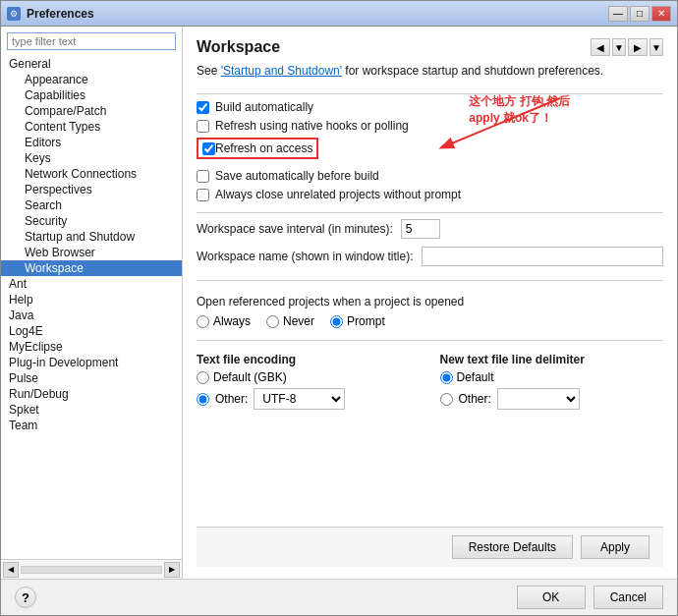  Describe the element at coordinates (26, 597) in the screenshot. I see `help-button: ?` at that location.